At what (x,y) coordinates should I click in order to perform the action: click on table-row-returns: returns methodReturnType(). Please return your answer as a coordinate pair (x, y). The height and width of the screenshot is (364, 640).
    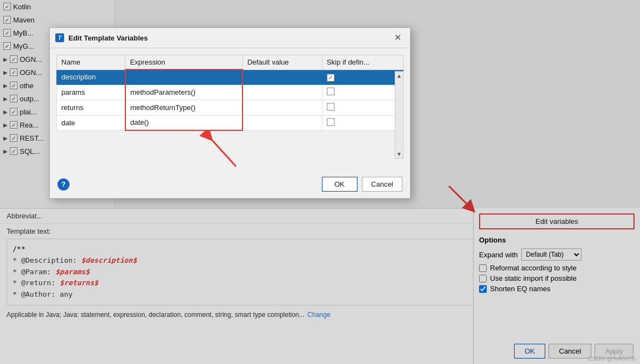
    Looking at the image, I should click on (230, 107).